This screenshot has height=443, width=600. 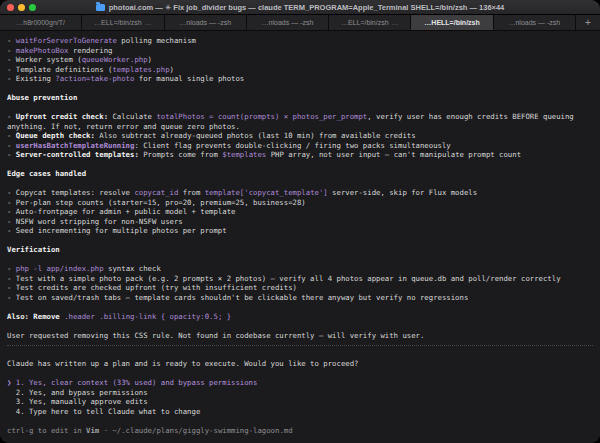 I want to click on window-title: photoai.com — ✳ Fix job_divider bugs — c…, so click(x=307, y=8).